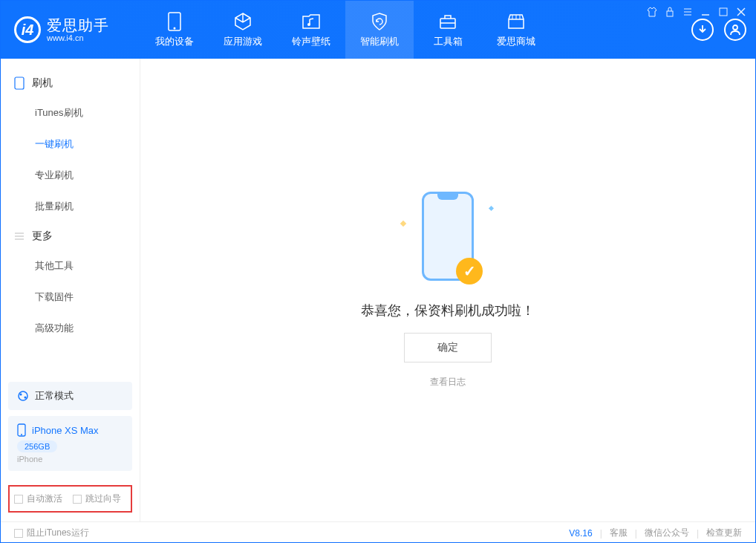  What do you see at coordinates (22, 430) in the screenshot?
I see `device-icon` at bounding box center [22, 430].